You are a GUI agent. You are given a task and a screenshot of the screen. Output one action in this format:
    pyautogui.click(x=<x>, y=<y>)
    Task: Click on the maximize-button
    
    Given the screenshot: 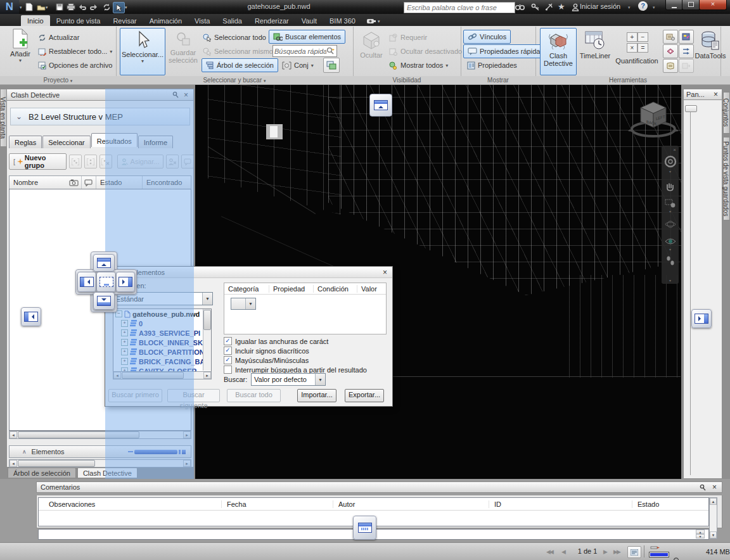 What is the action you would take?
    pyautogui.click(x=691, y=5)
    